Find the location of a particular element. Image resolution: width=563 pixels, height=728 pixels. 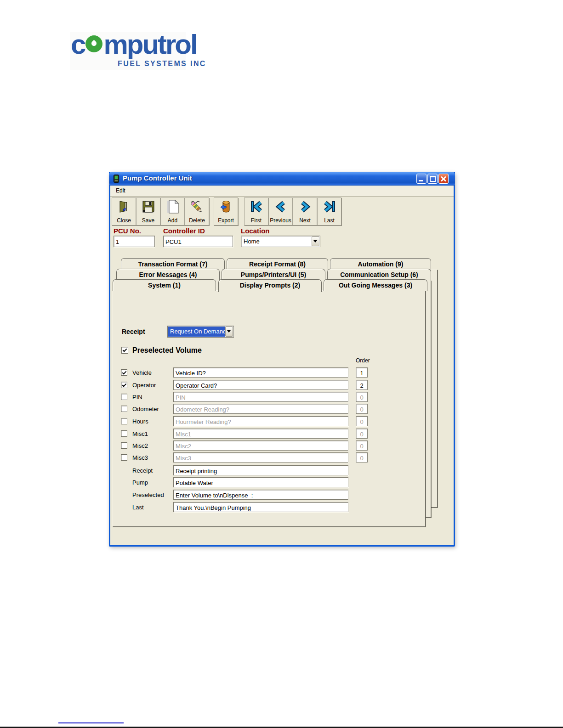

odometer-checkbox is located at coordinates (124, 409).